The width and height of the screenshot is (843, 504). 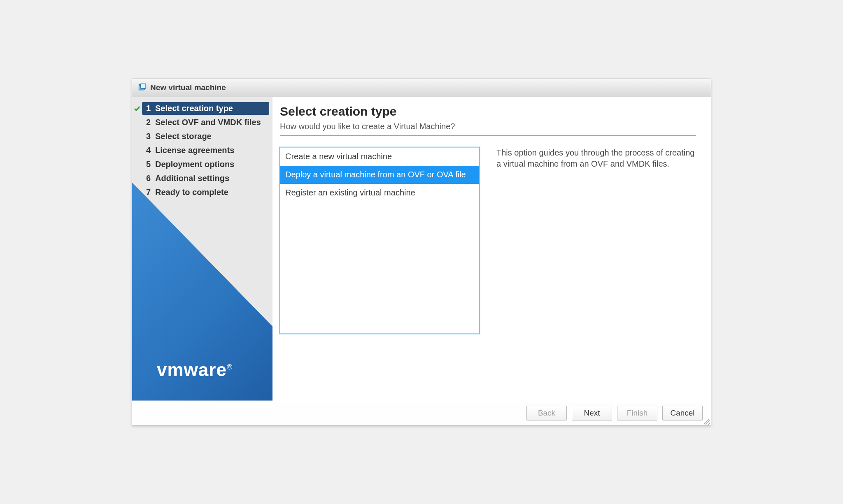 What do you see at coordinates (206, 179) in the screenshot?
I see `wizard-step-6: 6Additional settings` at bounding box center [206, 179].